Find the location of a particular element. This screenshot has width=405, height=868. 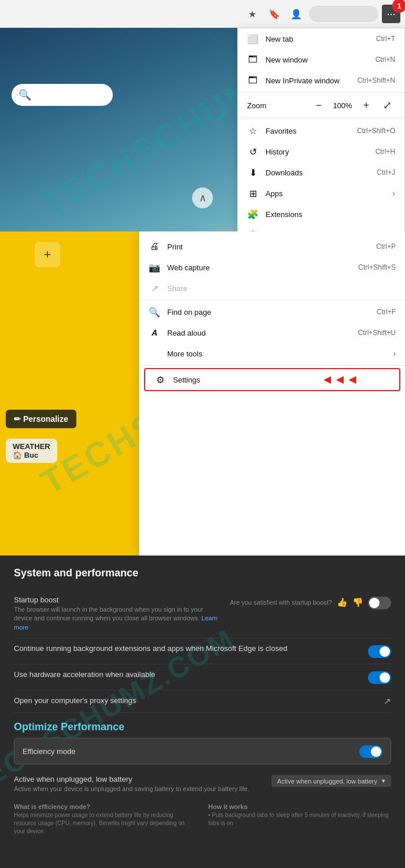

menu-label-find-on-page: Find on page is located at coordinates (268, 312).